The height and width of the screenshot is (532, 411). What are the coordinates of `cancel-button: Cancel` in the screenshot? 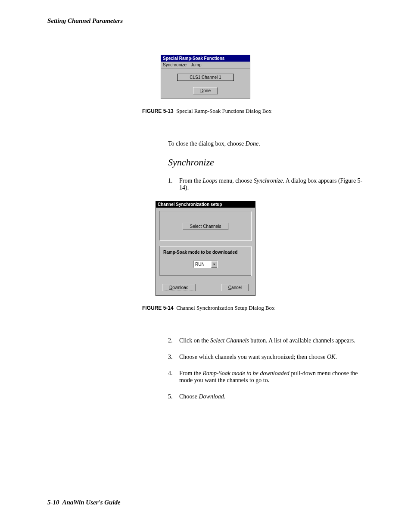 It's located at (235, 288).